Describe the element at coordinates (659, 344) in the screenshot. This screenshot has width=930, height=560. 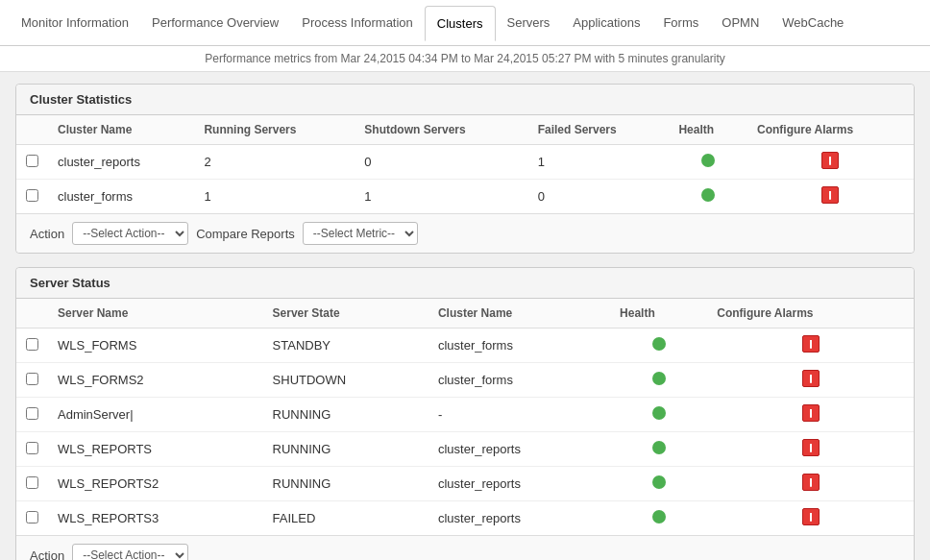
I see `server-row-0-health-dot` at that location.